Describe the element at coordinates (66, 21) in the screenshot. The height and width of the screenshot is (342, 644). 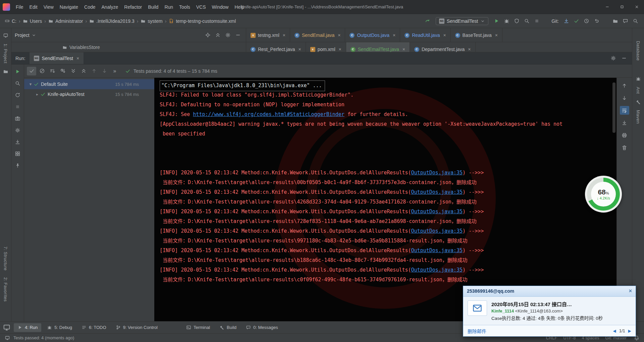
I see `breadcrumb-item-administrator: Administrator` at that location.